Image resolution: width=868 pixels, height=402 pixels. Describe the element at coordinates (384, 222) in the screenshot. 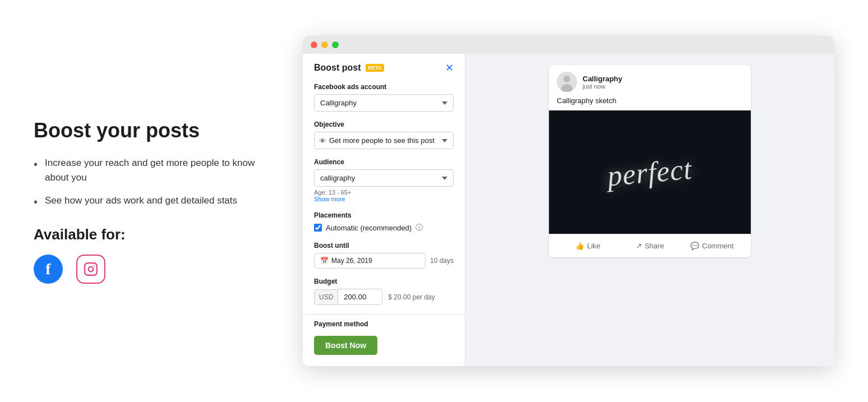

I see `placements-field: Placements Automatic (recommended) ⓘ` at that location.